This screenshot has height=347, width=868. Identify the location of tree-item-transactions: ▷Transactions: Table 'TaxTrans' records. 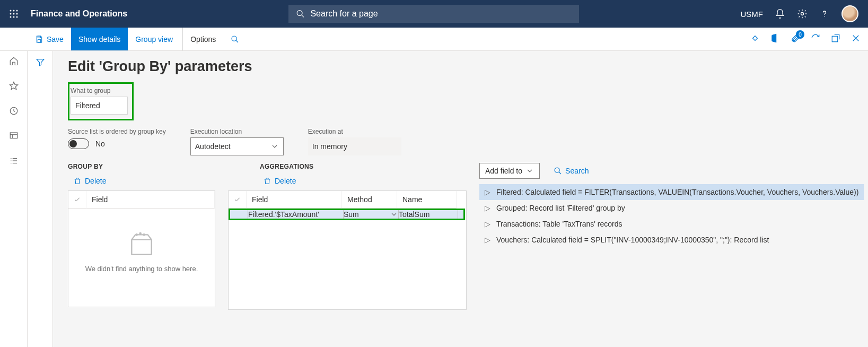
(671, 224).